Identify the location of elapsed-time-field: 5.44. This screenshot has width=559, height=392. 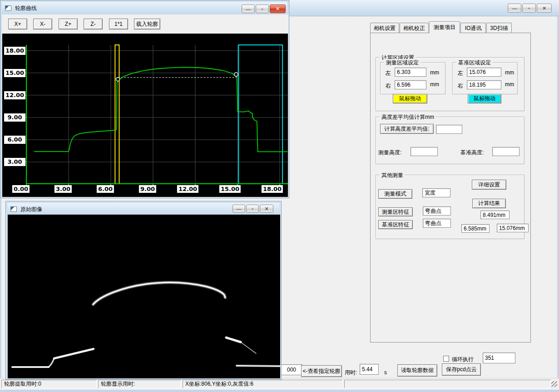
(369, 369).